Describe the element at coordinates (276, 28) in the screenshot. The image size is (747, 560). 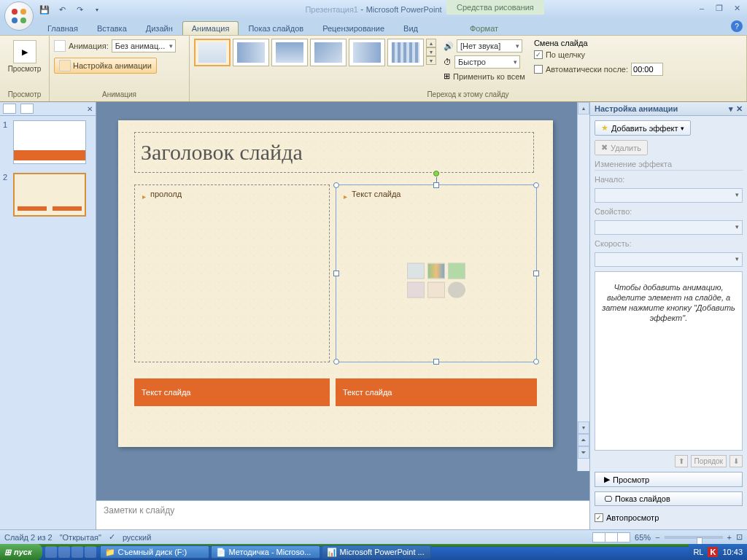
I see `tab-slideshow: Показ слайдов` at that location.